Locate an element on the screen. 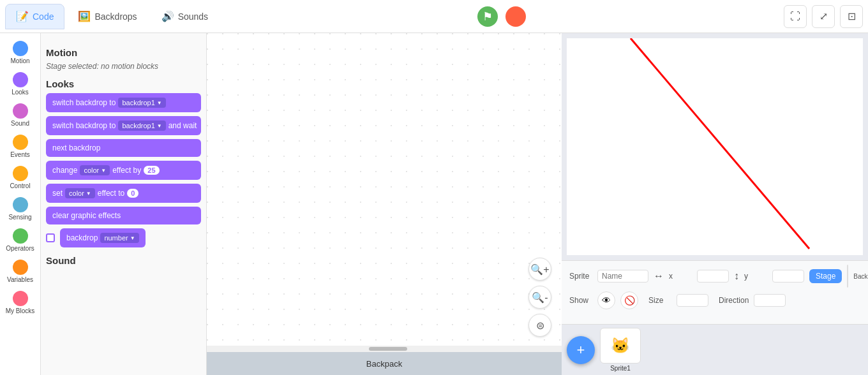 The height and width of the screenshot is (375, 868). sounds-icon: 🔊 is located at coordinates (168, 17).